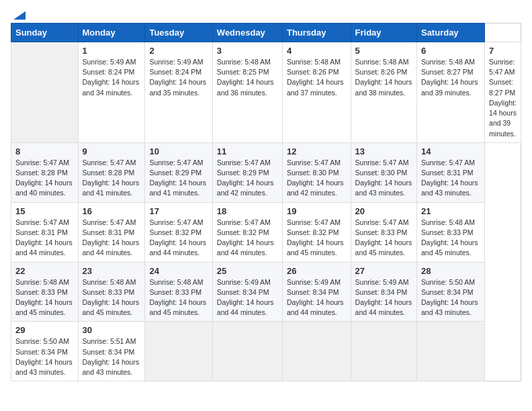 The width and height of the screenshot is (532, 411). I want to click on calendar-header-sunday: Sunday, so click(45, 33).